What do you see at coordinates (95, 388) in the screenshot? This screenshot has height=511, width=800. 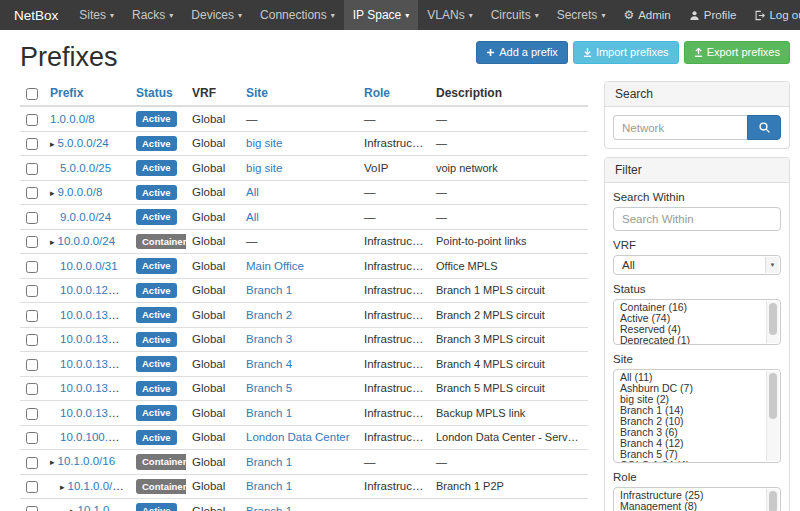 I see `prefix-link: 10.0.0.136/31` at bounding box center [95, 388].